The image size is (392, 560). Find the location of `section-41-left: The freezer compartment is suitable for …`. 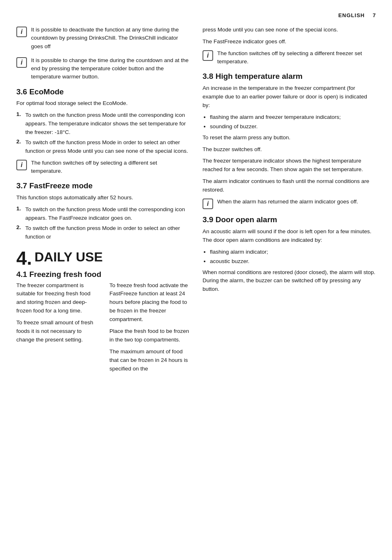

section-41-left: The freezer compartment is suitable for … is located at coordinates (56, 329).